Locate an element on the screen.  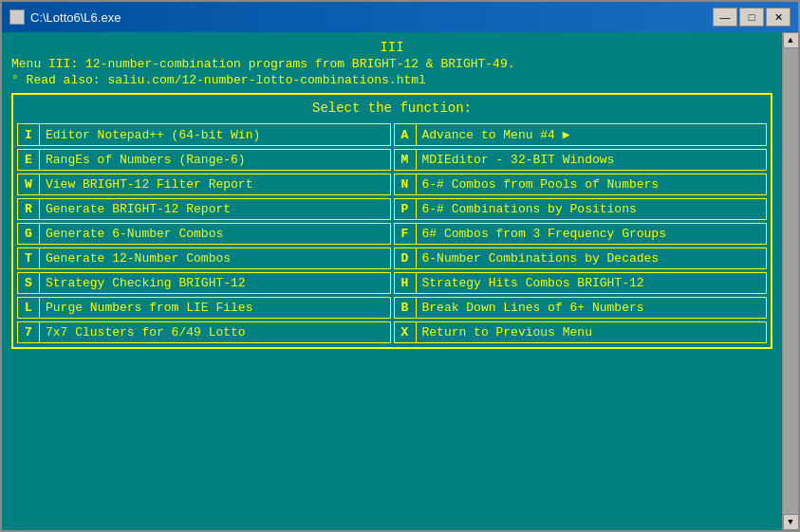
menu-label: Generate 12-Number Combos is located at coordinates (215, 258).